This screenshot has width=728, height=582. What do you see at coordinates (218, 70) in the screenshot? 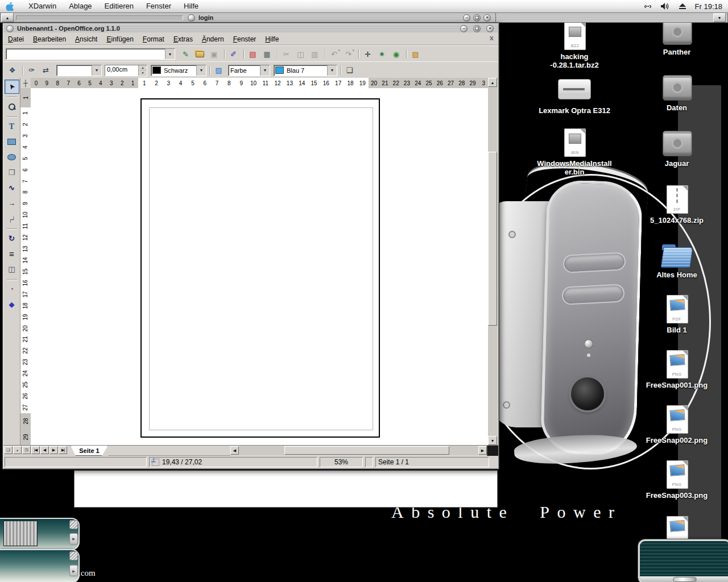
I see `area-style-button` at bounding box center [218, 70].